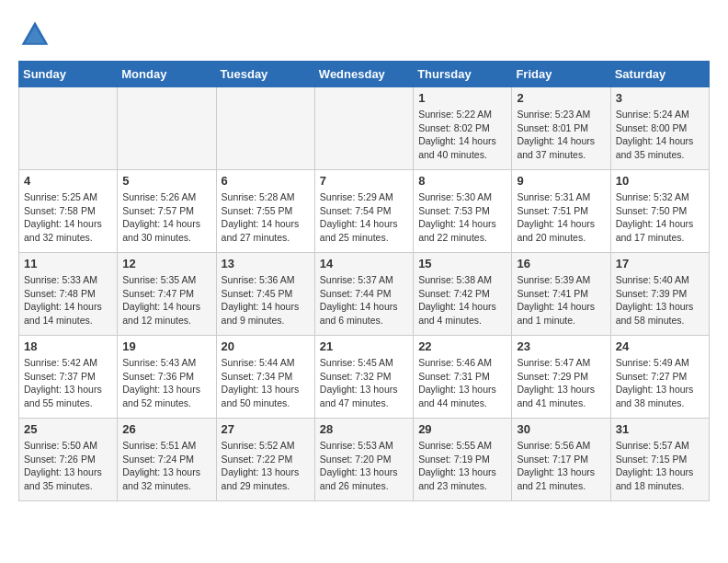 The image size is (728, 563). Describe the element at coordinates (166, 300) in the screenshot. I see `cell-content: Sunrise: 5:35 AM Sunset: 7:47 PM Dayligh…` at that location.